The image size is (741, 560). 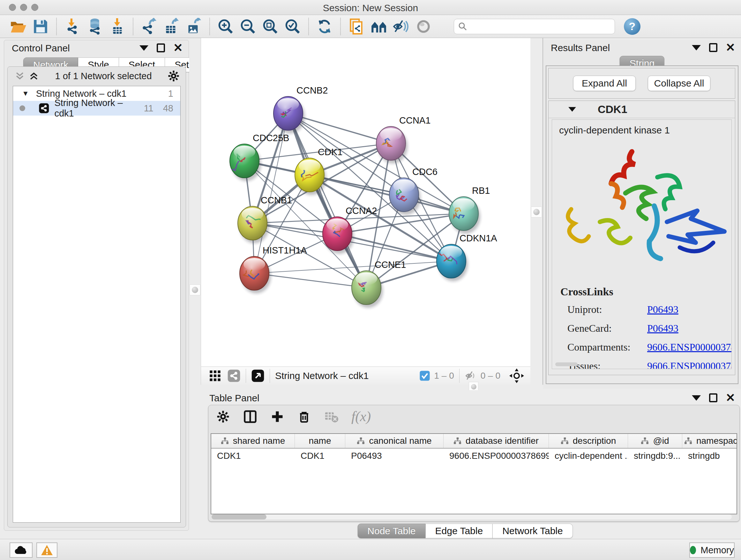 I want to click on table-row: CDK1CDK1P064939606.ENSP00000378699cyclin…, so click(x=474, y=456).